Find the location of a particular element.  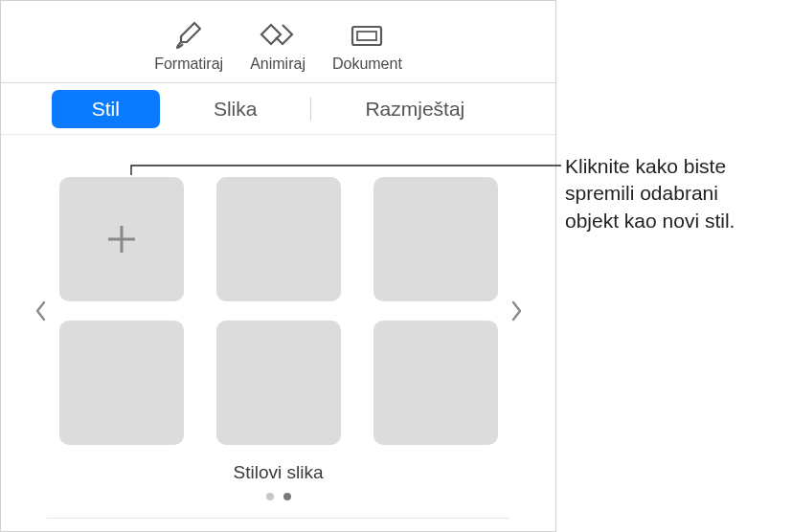

tab-bar: Stil Slika Razmještaj is located at coordinates (278, 109).